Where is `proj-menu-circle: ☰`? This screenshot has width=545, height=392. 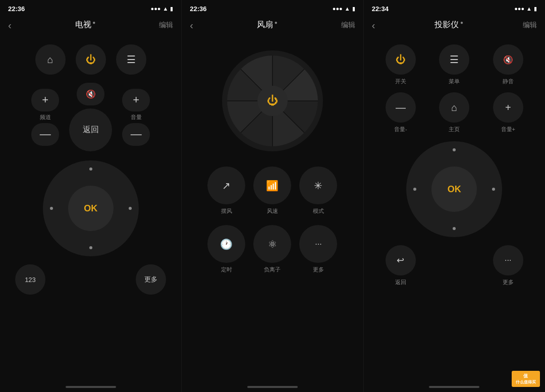 proj-menu-circle: ☰ is located at coordinates (454, 60).